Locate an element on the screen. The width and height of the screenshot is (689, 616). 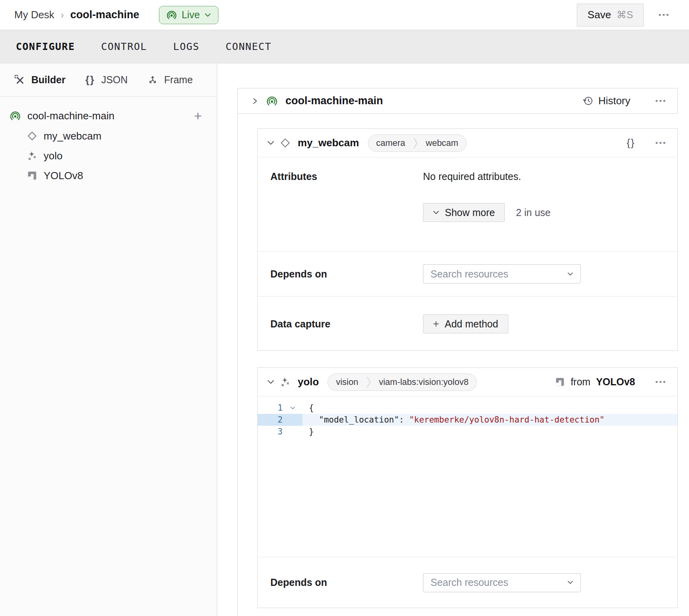
save-button: Save ⌘S is located at coordinates (611, 15).